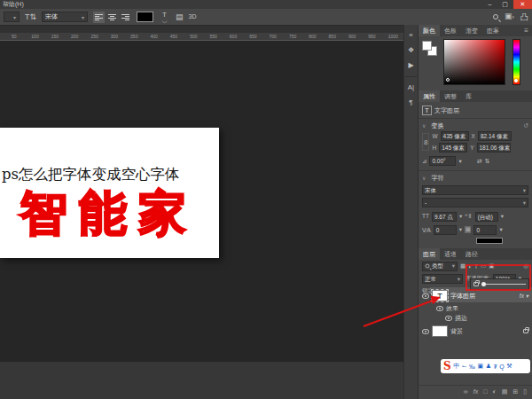 This screenshot has height=399, width=532. Describe the element at coordinates (496, 17) in the screenshot. I see `search-icon` at that location.